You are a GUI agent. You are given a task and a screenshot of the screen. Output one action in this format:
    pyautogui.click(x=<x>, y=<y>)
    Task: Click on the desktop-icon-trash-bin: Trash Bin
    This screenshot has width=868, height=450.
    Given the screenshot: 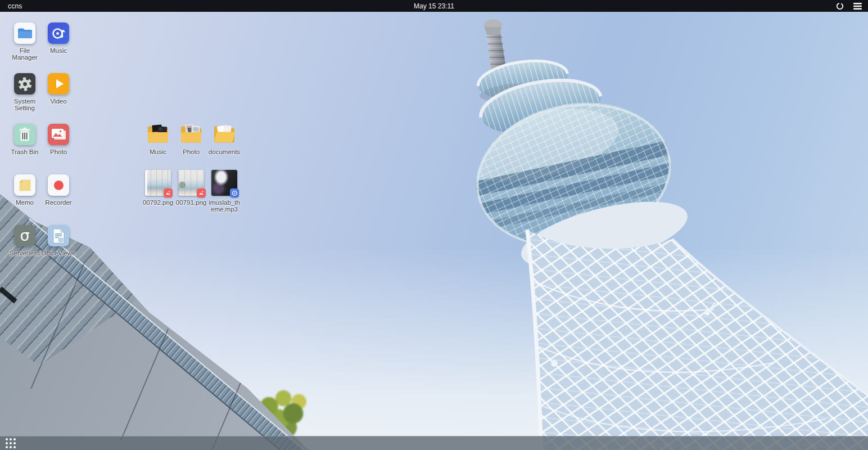 What is the action you would take?
    pyautogui.click(x=25, y=140)
    